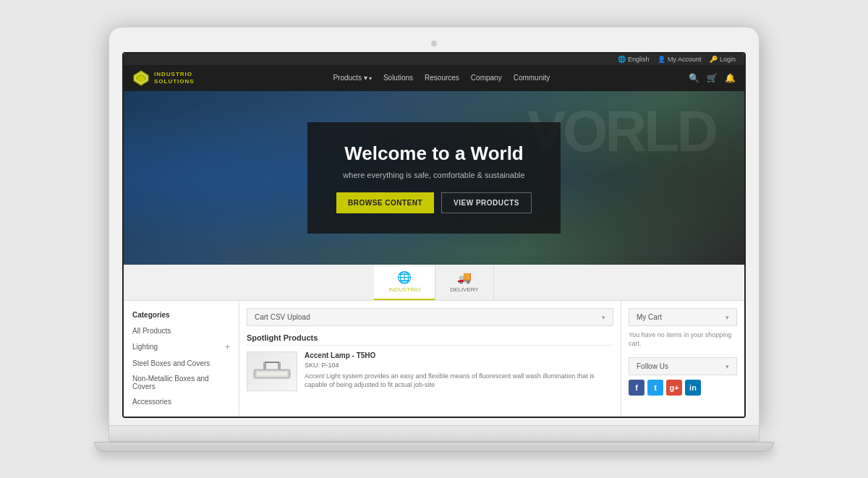  Describe the element at coordinates (731, 78) in the screenshot. I see `notification-icon: 🔔` at that location.